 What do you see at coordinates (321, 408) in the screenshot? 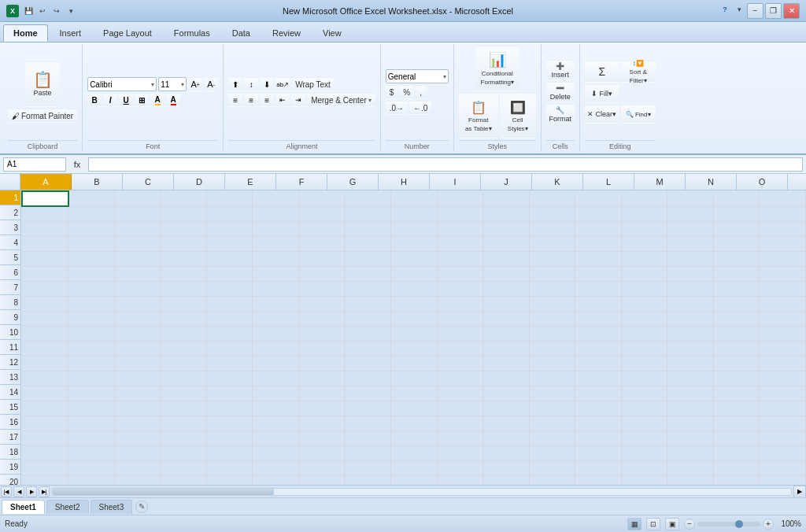
I see `cell-G15` at bounding box center [321, 408].